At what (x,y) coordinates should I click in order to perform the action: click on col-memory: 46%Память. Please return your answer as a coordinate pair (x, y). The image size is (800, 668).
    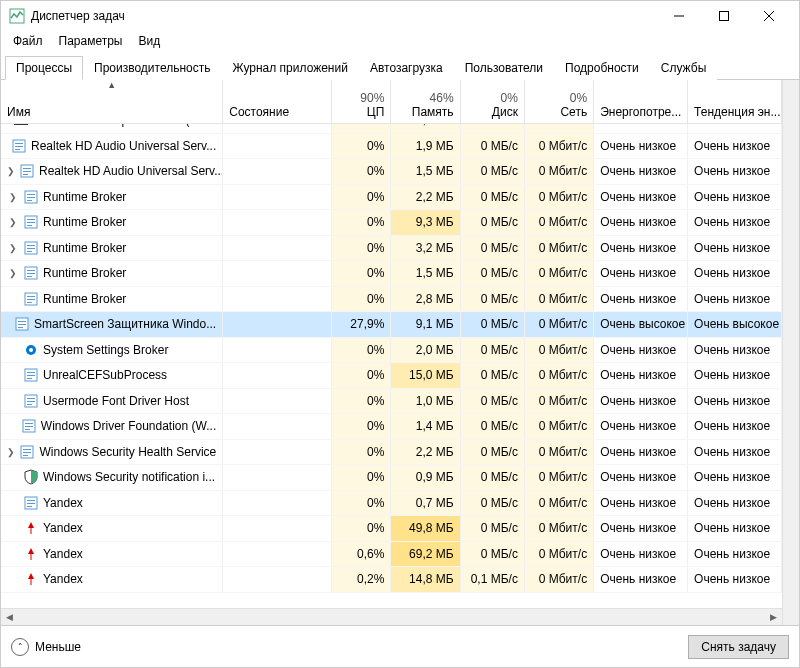
    Looking at the image, I should click on (426, 102).